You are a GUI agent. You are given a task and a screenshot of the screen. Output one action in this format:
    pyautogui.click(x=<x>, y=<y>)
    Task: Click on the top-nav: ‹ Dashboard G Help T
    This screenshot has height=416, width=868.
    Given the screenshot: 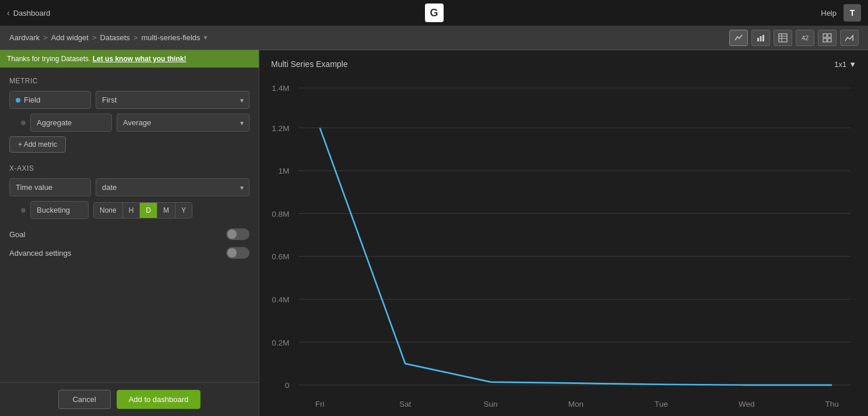 What is the action you would take?
    pyautogui.click(x=434, y=13)
    